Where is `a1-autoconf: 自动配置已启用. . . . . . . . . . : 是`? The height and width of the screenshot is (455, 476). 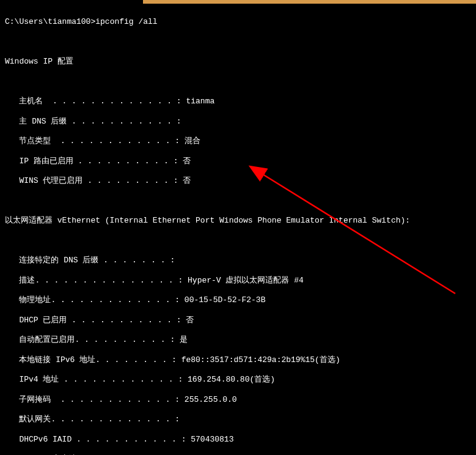 a1-autoconf: 自动配置已启用. . . . . . . . . . : 是 is located at coordinates (238, 340).